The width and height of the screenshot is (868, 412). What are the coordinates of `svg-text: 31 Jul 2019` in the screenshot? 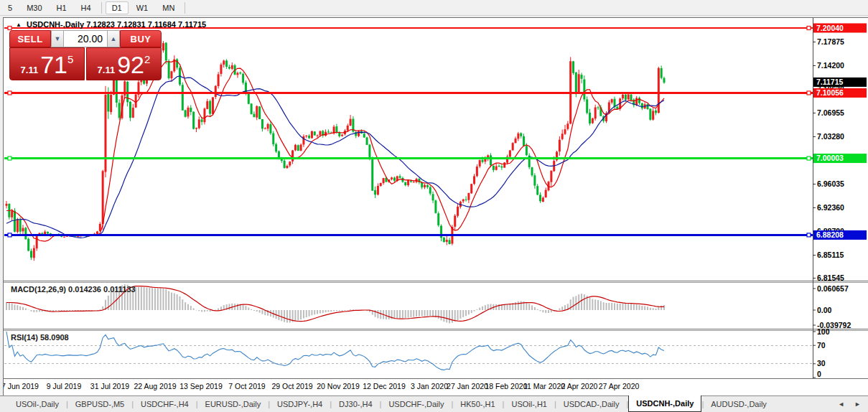 It's located at (110, 386).